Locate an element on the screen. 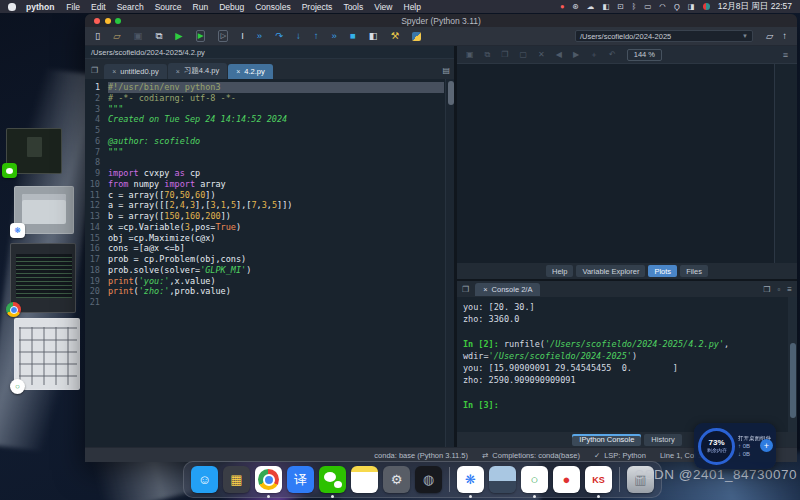  maximize-pane-icon: ◧ is located at coordinates (374, 36).